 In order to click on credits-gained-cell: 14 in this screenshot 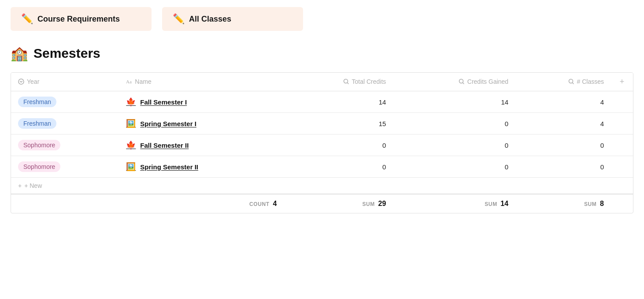, I will do `click(454, 102)`.